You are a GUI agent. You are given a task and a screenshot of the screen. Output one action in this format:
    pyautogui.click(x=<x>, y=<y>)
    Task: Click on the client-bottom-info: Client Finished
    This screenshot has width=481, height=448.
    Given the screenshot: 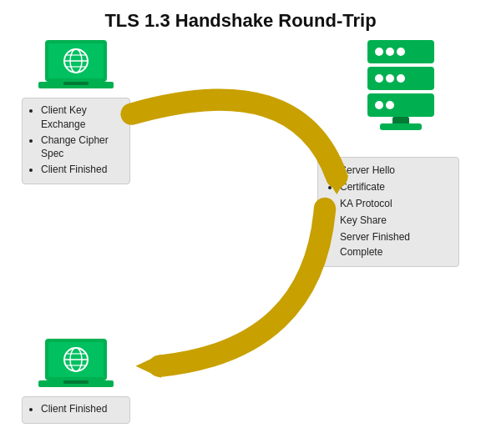 What is the action you would take?
    pyautogui.click(x=76, y=410)
    